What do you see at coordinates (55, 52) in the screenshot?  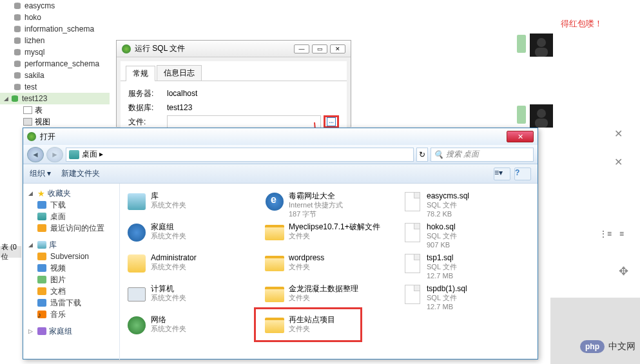 I see `db-item: mysql` at bounding box center [55, 52].